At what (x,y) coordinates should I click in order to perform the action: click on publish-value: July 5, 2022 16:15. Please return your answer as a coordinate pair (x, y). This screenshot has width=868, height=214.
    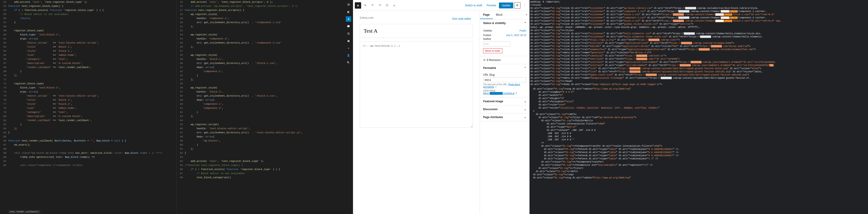
    Looking at the image, I should click on (516, 35).